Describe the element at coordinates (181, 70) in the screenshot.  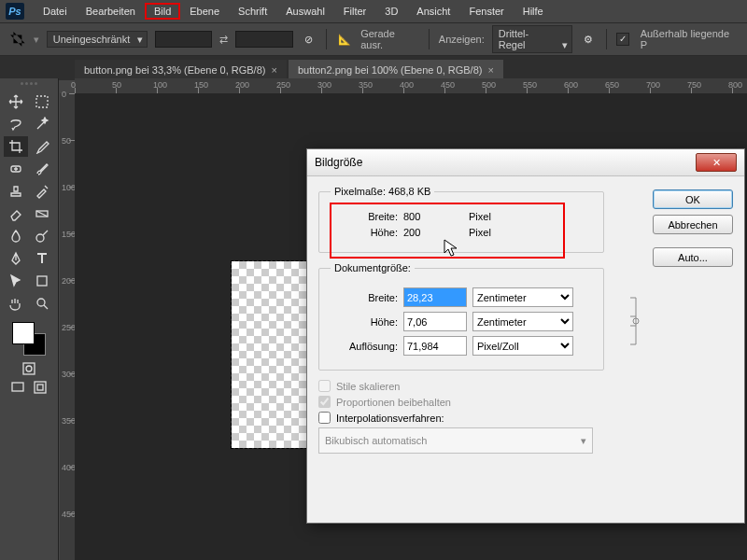
I see `document-tab: button.png bei 33,3% (Ebene 0, RGB/8)×` at that location.